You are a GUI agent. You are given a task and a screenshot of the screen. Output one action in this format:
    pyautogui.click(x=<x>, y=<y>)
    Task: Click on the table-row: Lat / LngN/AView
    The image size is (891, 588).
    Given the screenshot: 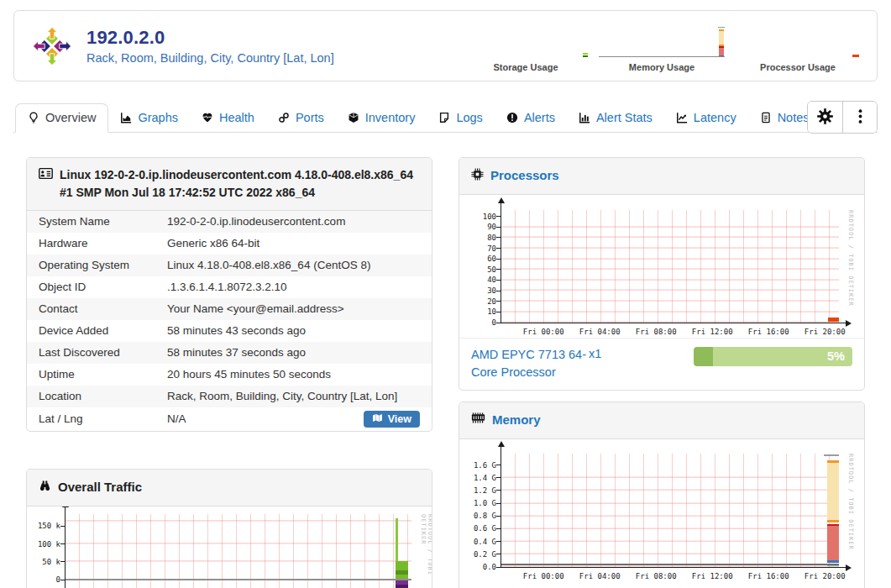 What is the action you would take?
    pyautogui.click(x=229, y=419)
    